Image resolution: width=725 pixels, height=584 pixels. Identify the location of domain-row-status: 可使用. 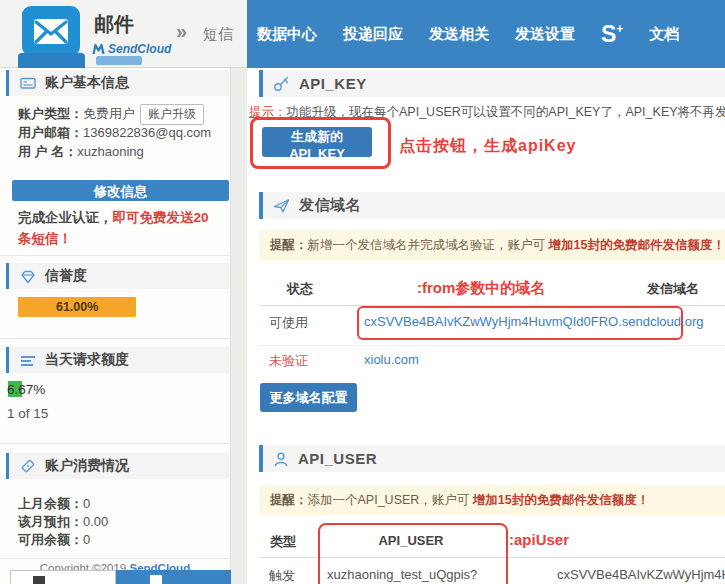
(288, 323).